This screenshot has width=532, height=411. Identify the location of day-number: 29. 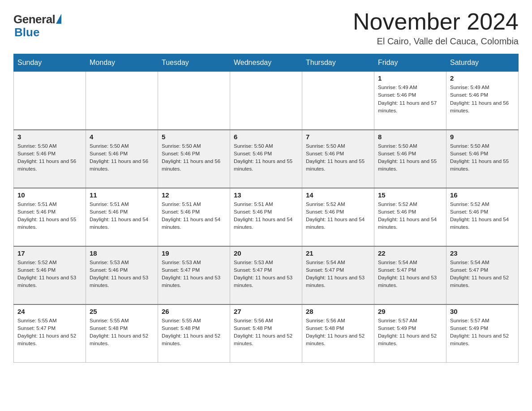
(410, 312).